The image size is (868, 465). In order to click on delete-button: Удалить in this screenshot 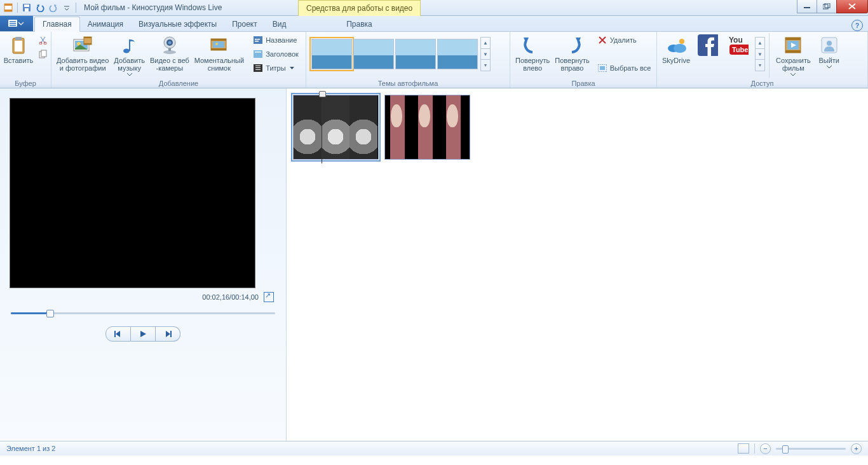, I will do `click(624, 40)`.